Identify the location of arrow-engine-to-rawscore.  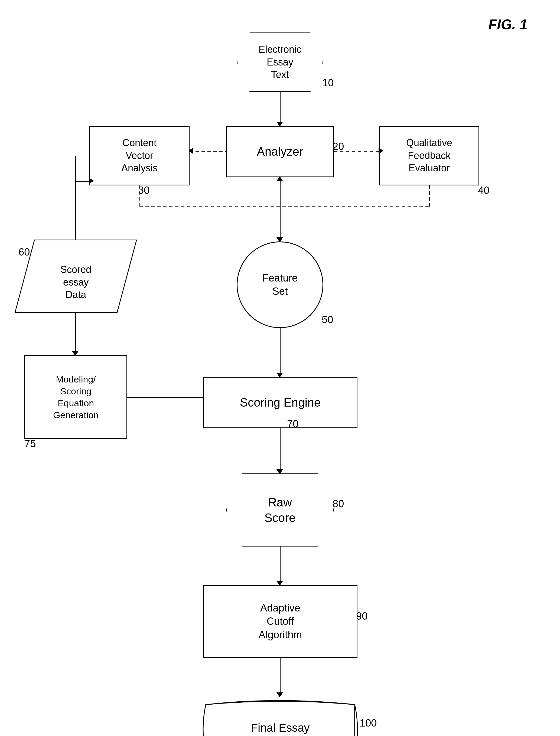
(280, 449).